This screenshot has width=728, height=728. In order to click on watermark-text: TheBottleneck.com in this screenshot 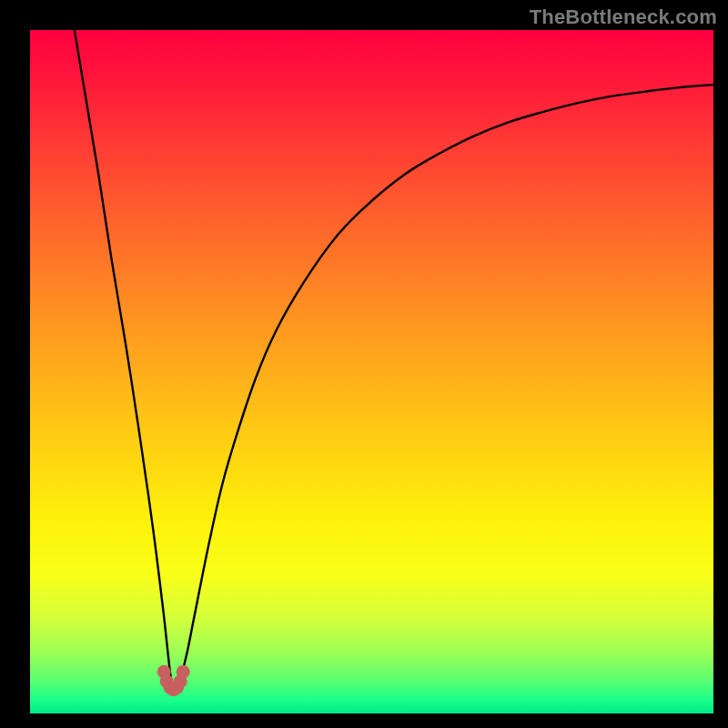, I will do `click(623, 17)`.